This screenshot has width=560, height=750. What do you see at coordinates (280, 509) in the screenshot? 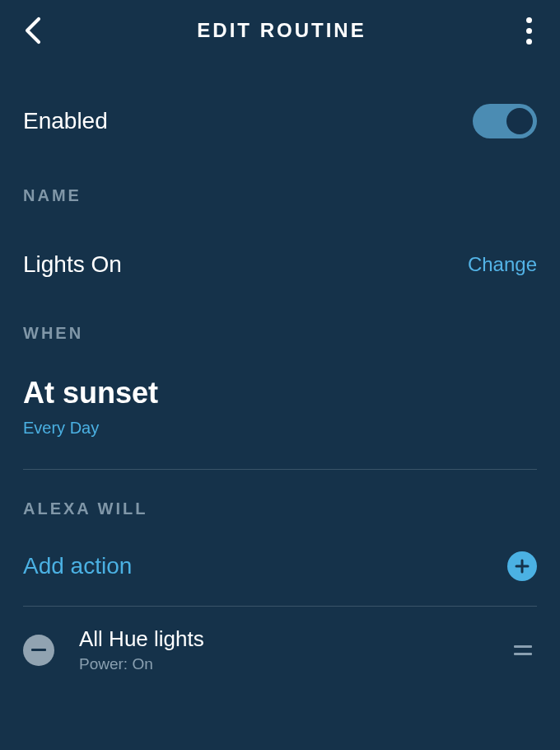
I see `alexa-will-title: ALEXA WILL` at bounding box center [280, 509].